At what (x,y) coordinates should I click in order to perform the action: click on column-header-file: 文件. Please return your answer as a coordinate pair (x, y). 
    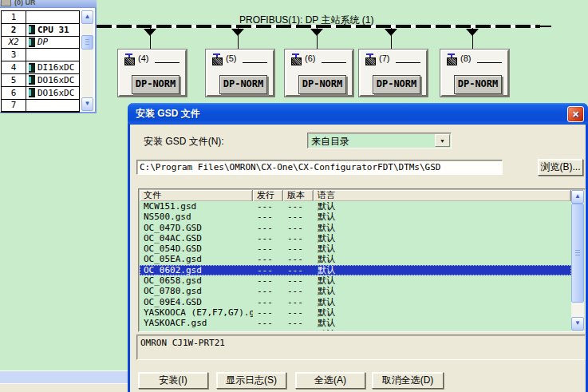
    Looking at the image, I should click on (196, 196).